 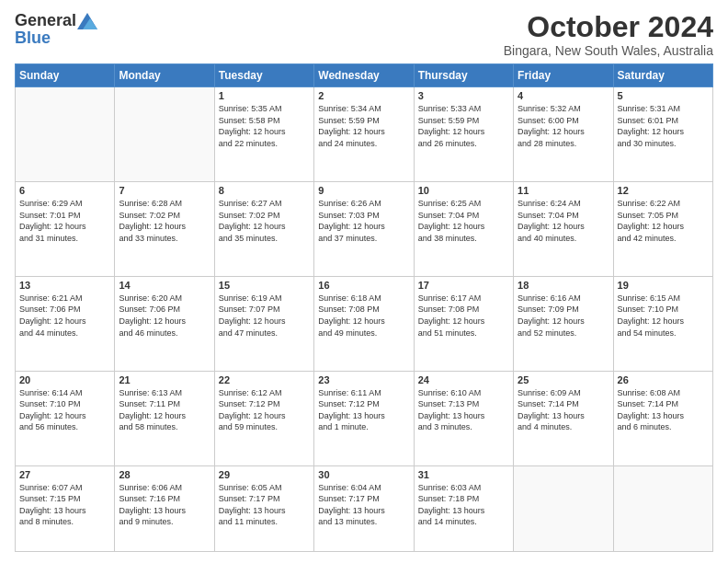 What do you see at coordinates (364, 285) in the screenshot?
I see `day-number: 16` at bounding box center [364, 285].